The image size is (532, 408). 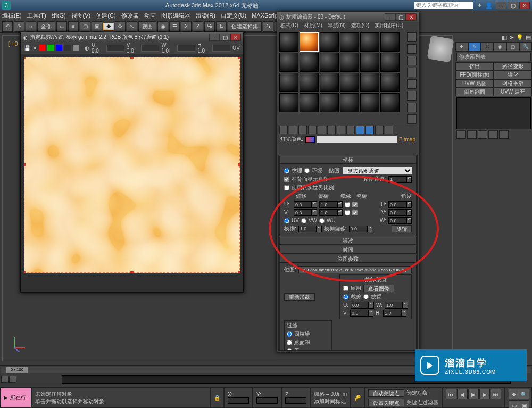 What do you see at coordinates (303, 204) in the screenshot?
I see `u-offset-field` at bounding box center [303, 204].